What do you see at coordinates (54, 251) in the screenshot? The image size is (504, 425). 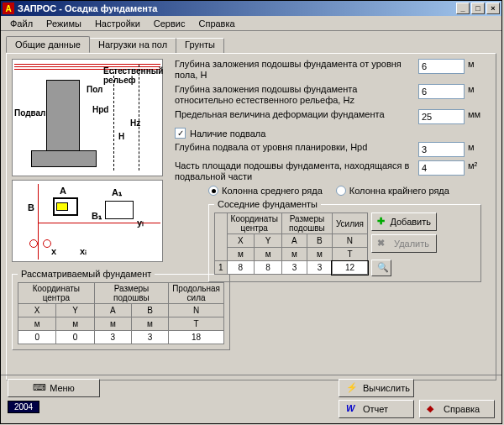 I see `label-x: x` at bounding box center [54, 251].